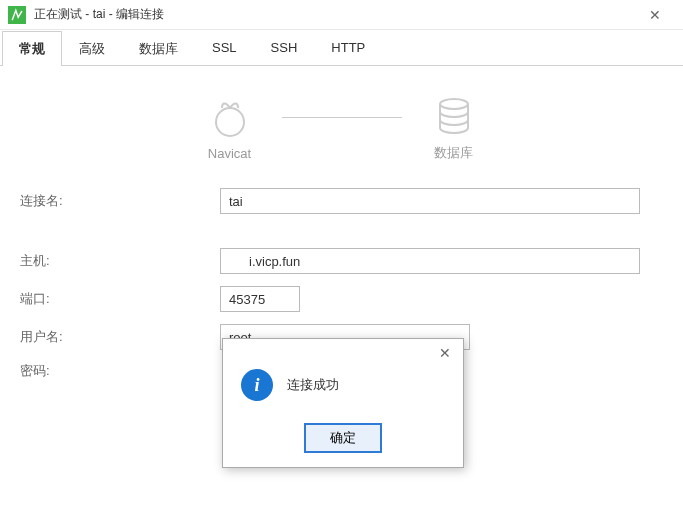 Image resolution: width=683 pixels, height=519 pixels. What do you see at coordinates (342, 118) in the screenshot?
I see `hero-connector-line` at bounding box center [342, 118].